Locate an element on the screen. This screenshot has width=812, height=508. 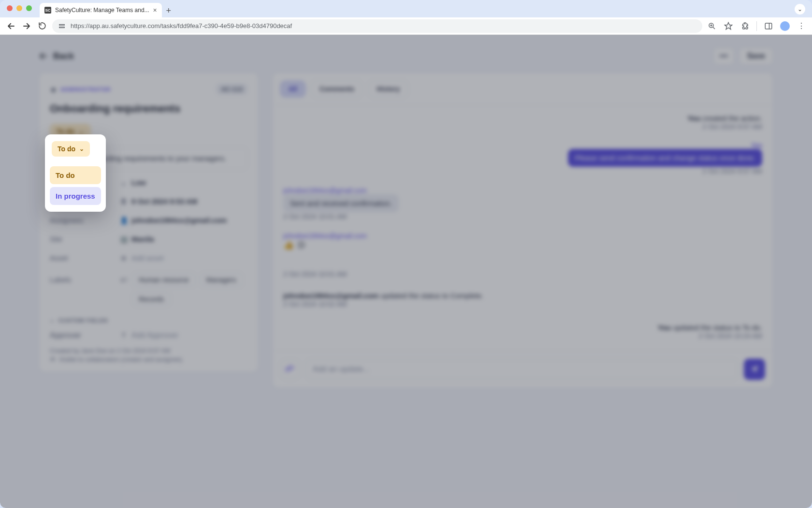
status-option-in-progress: In progress is located at coordinates (75, 196).